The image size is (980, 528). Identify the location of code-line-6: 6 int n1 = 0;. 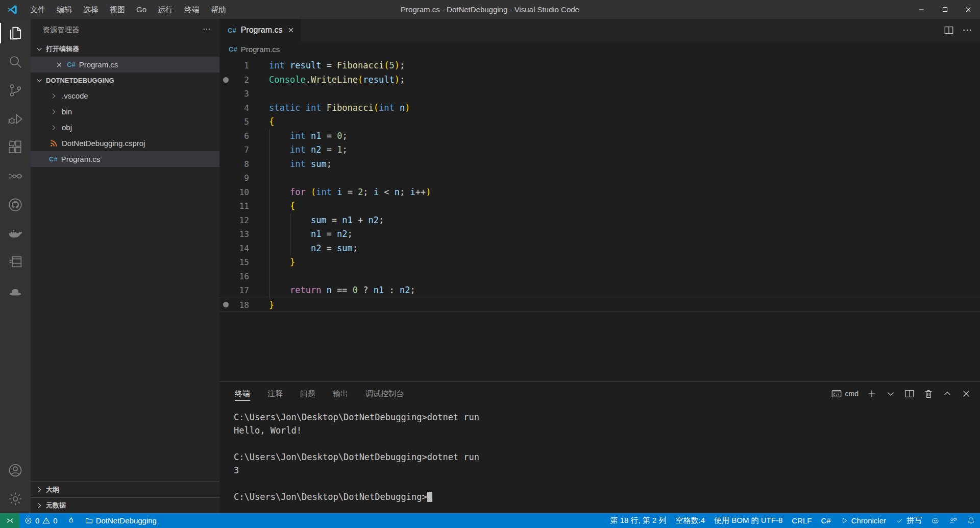
(600, 136).